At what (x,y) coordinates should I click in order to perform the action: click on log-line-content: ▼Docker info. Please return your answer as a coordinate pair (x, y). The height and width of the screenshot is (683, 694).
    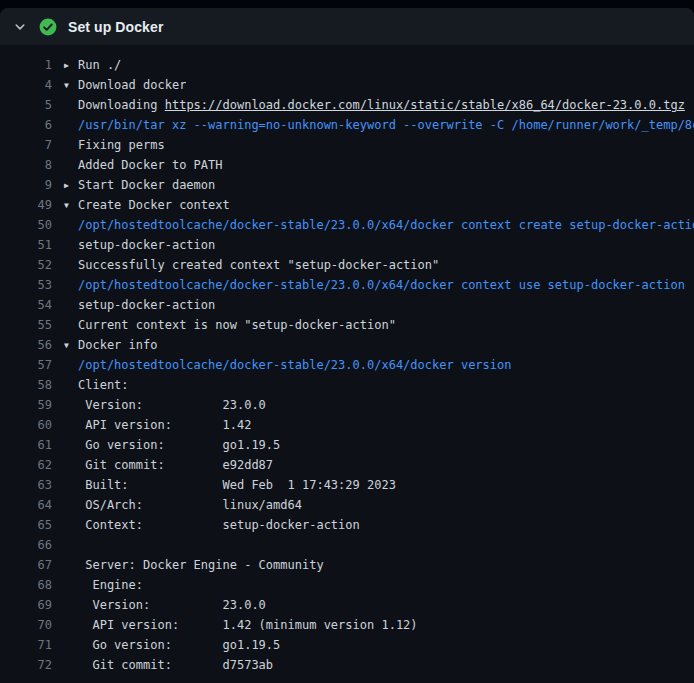
    Looking at the image, I should click on (104, 345).